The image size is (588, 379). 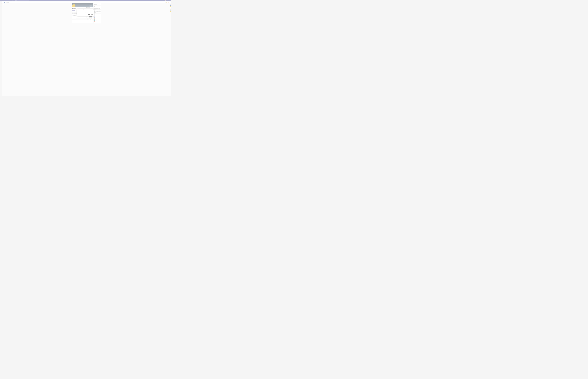 I want to click on schedule-button: Schedule, so click(x=89, y=14).